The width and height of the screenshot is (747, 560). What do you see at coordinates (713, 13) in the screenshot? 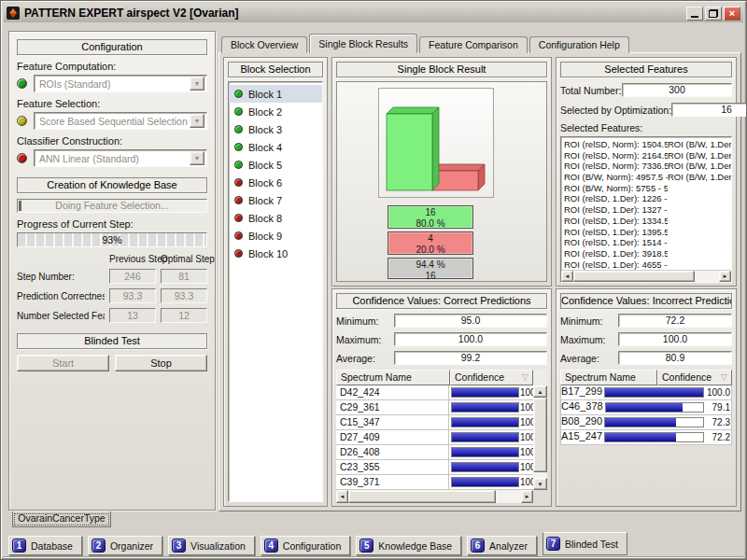
I see `restore-button` at bounding box center [713, 13].